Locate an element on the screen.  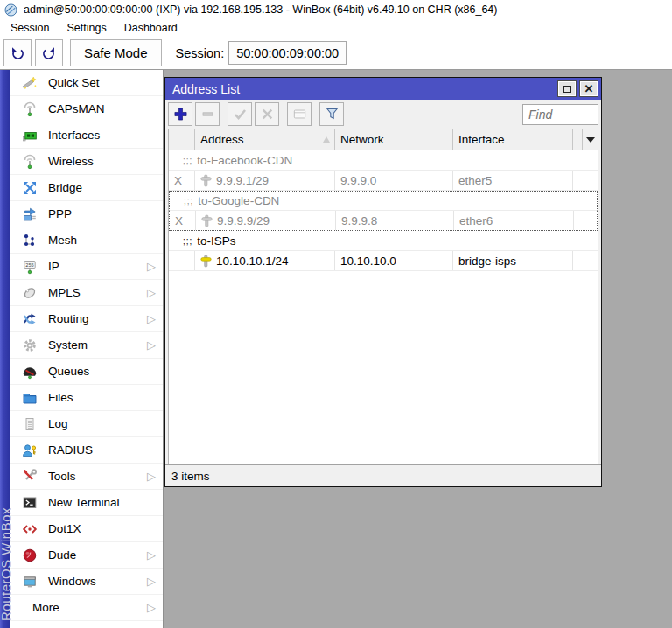
sidebar-item-dot1x: Dot1X is located at coordinates (86, 529).